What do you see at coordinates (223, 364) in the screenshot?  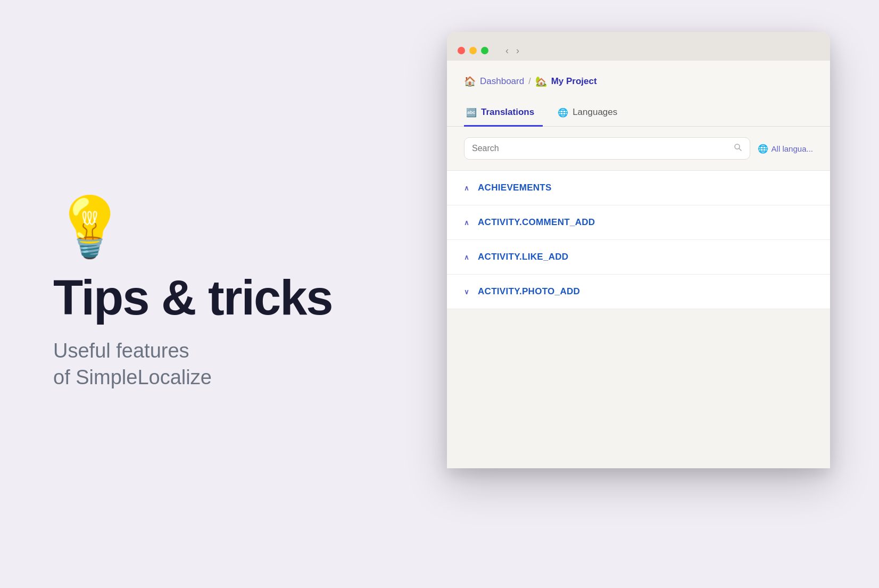 I see `subtitle: Useful features of SimpleLocalize` at bounding box center [223, 364].